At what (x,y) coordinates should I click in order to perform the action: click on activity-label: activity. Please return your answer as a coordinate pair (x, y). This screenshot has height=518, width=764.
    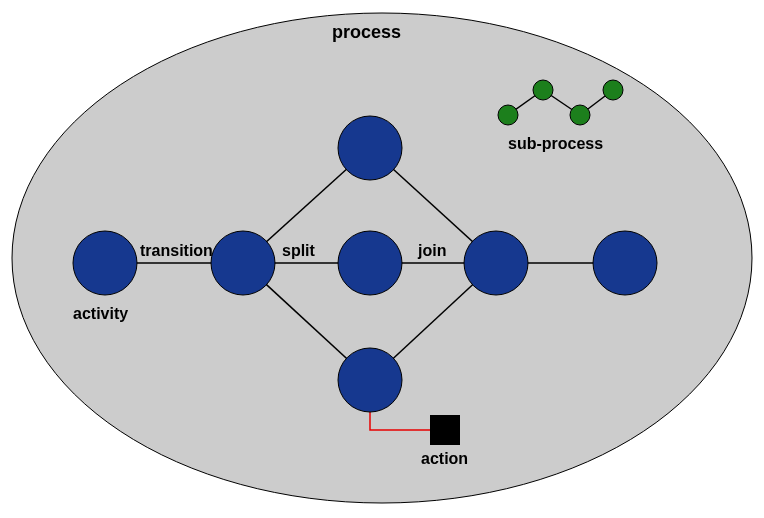
    Looking at the image, I should click on (100, 314).